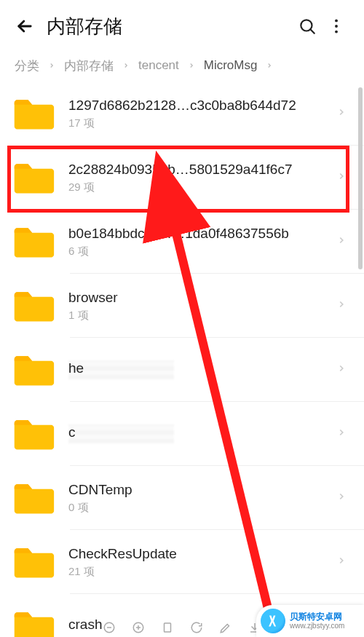  What do you see at coordinates (200, 170) in the screenshot?
I see `folder-name: 2c28824b0935ab…5801529a41f6c7` at bounding box center [200, 170].